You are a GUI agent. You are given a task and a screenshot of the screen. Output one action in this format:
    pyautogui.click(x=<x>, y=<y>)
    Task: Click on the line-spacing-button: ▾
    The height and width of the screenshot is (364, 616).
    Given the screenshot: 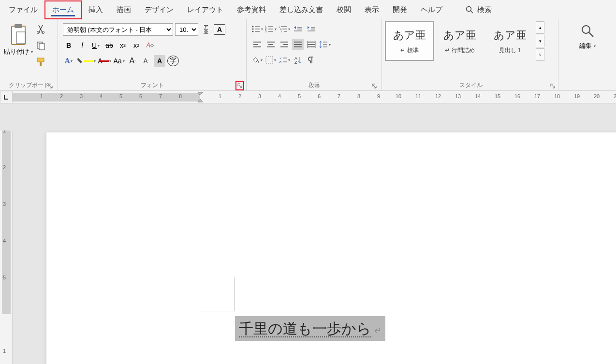 What is the action you would take?
    pyautogui.click(x=325, y=44)
    